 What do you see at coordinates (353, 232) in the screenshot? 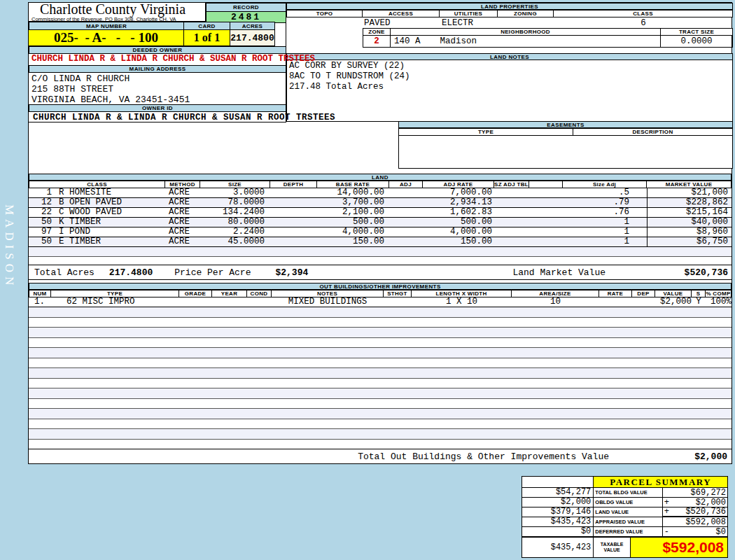
I see `land-base-rate: 4,000.00` at bounding box center [353, 232].